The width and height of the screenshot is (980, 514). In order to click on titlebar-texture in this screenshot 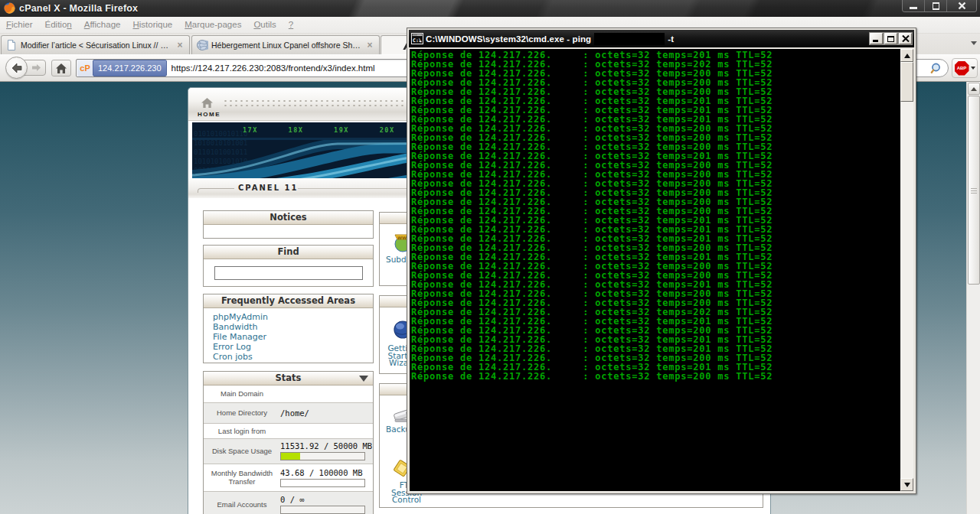, I will do `click(490, 8)`.